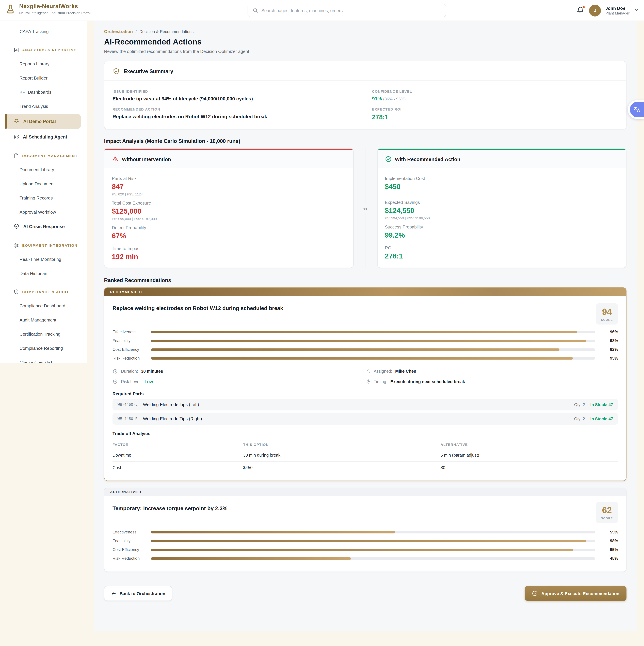 The image size is (644, 646). What do you see at coordinates (118, 31) in the screenshot?
I see `breadcrumb-orchestration: Orchestration` at bounding box center [118, 31].